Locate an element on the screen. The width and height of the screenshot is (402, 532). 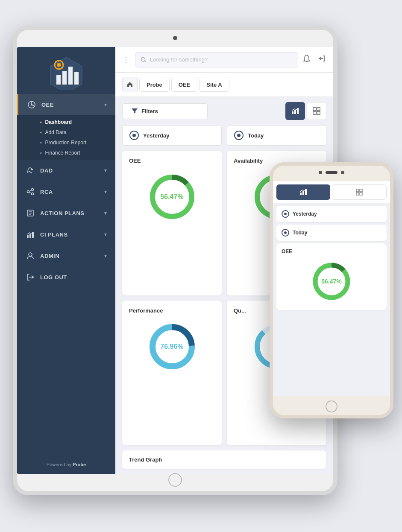
phone-grid-button is located at coordinates (359, 192).